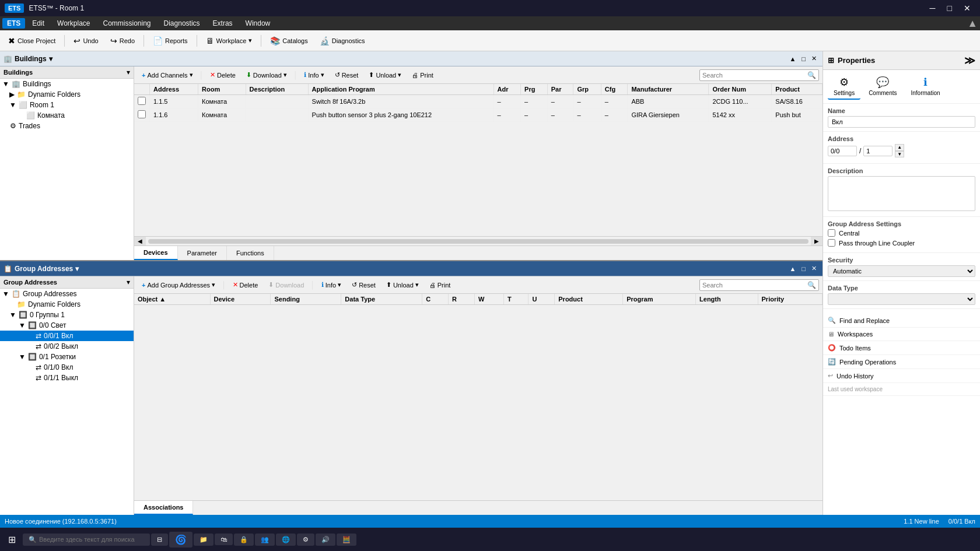  I want to click on chrome-btn: 🌐, so click(286, 540).